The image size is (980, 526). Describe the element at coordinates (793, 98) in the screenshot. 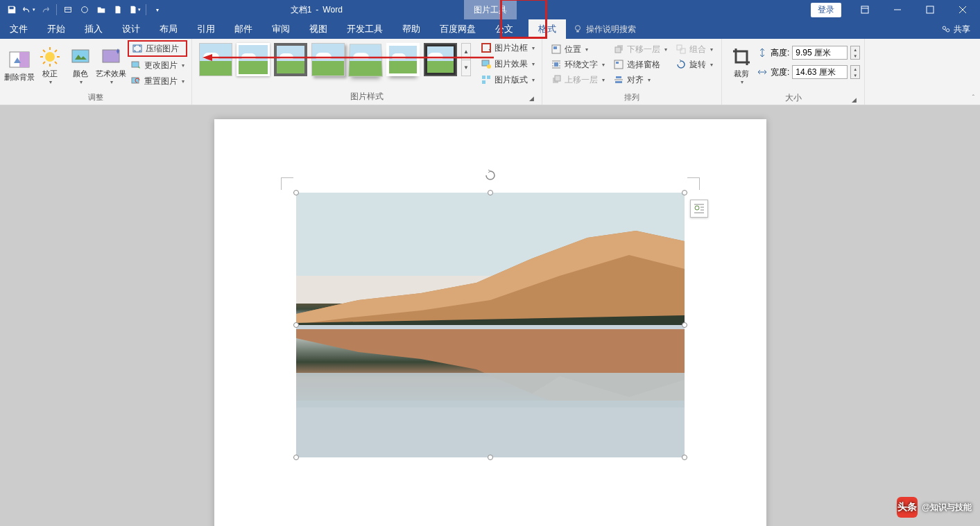

I see `group-label-size: 大小◢` at that location.